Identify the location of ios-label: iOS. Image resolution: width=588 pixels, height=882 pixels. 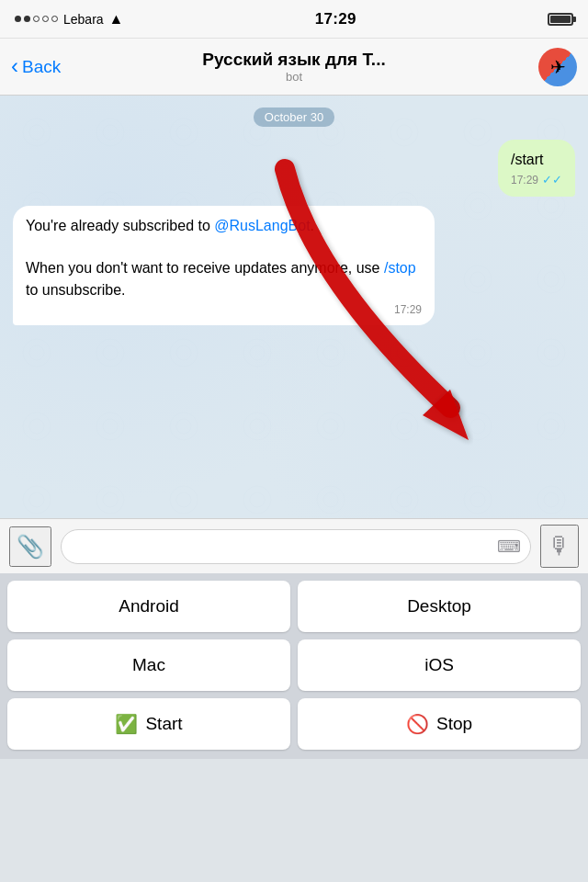
(439, 665).